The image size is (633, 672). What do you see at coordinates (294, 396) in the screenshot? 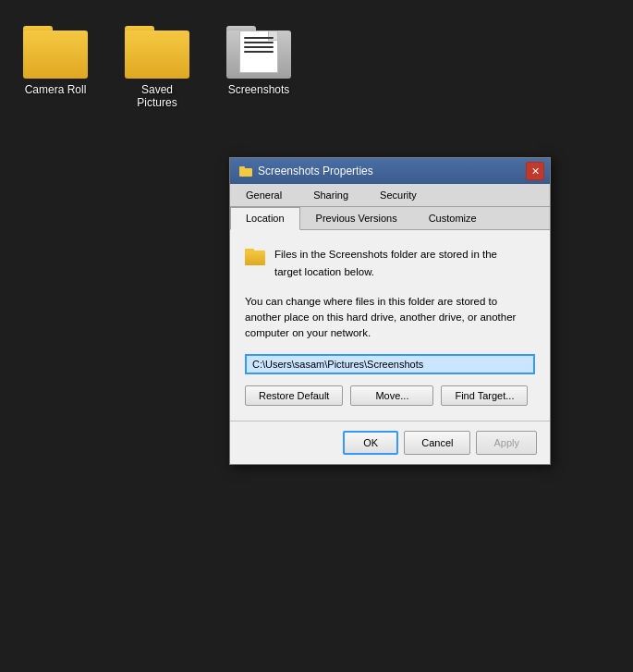
I see `restore-default-button: Restore Default` at bounding box center [294, 396].